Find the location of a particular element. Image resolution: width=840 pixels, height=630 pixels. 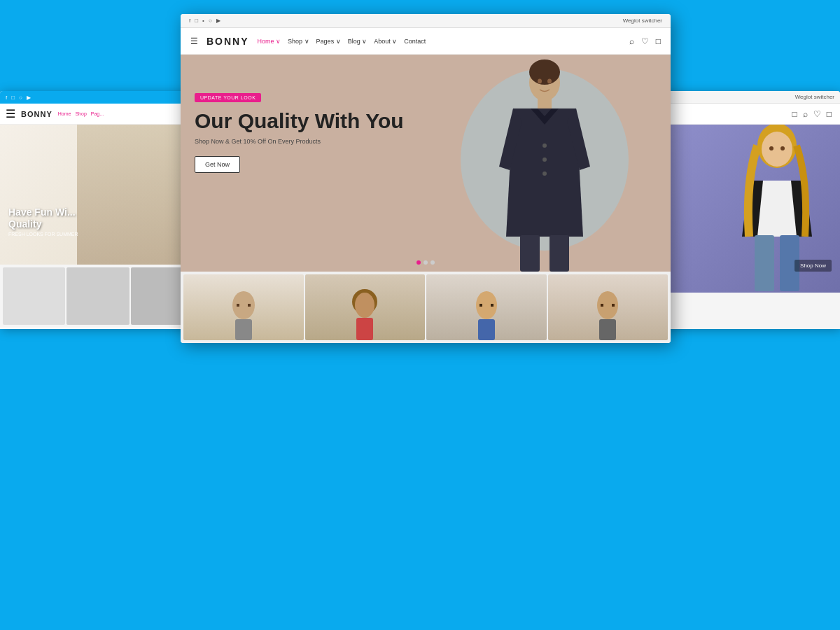

wishlist-icon: ♡ is located at coordinates (645, 41).